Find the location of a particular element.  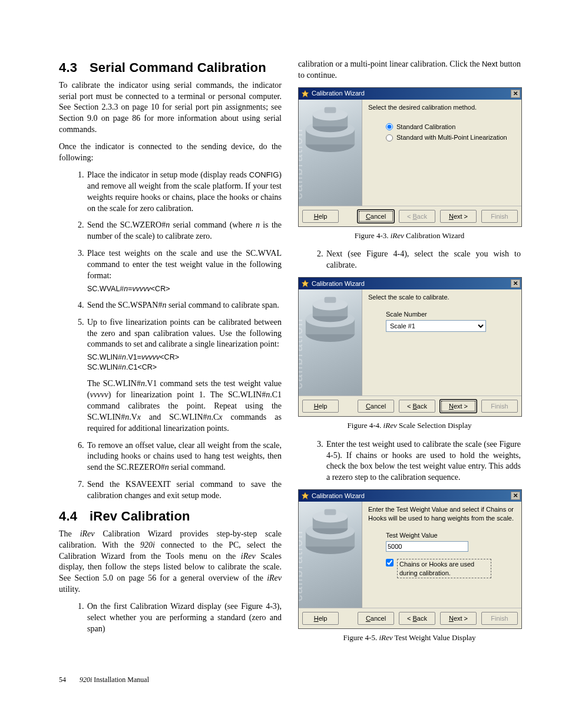

sec44-step-1: On the first Calibration Wizard display … is located at coordinates (184, 618).